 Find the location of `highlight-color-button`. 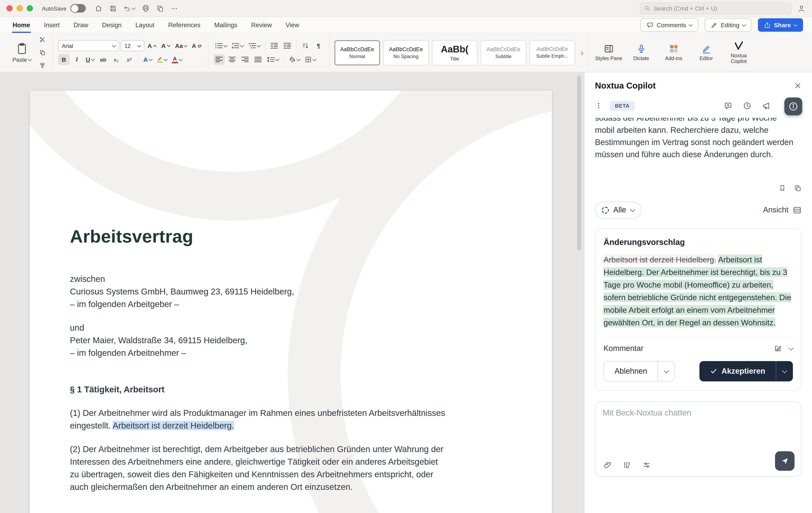

highlight-color-button is located at coordinates (162, 59).